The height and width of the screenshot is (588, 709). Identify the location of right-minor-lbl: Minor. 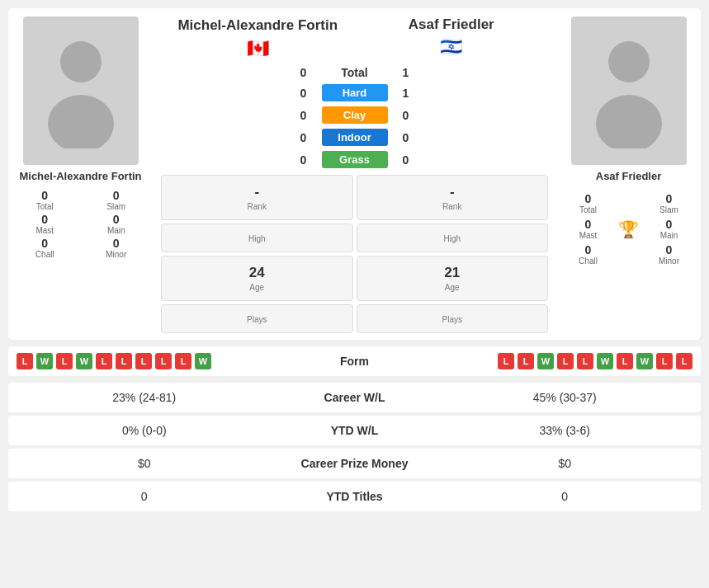
(669, 261).